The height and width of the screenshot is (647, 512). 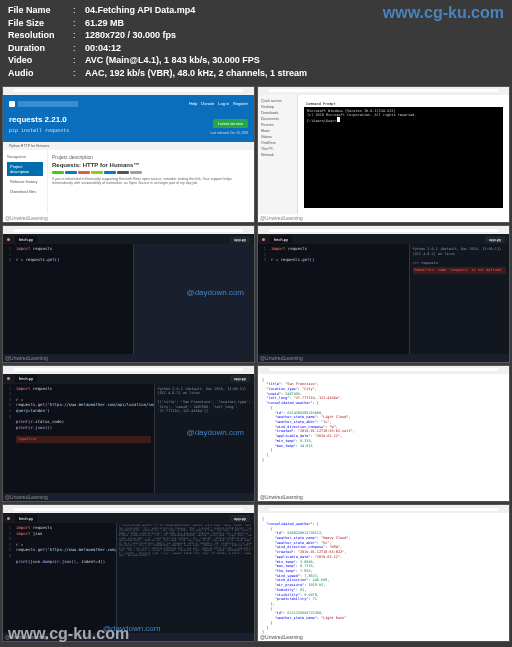 I want to click on watermark-bottom: www.cg-ku.com, so click(x=68, y=634).